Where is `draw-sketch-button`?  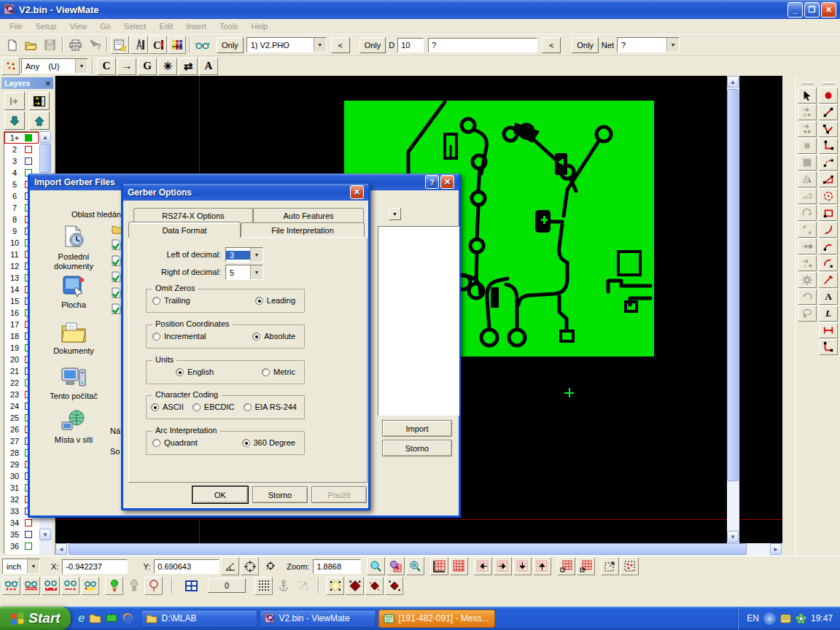
draw-sketch-button is located at coordinates (828, 280).